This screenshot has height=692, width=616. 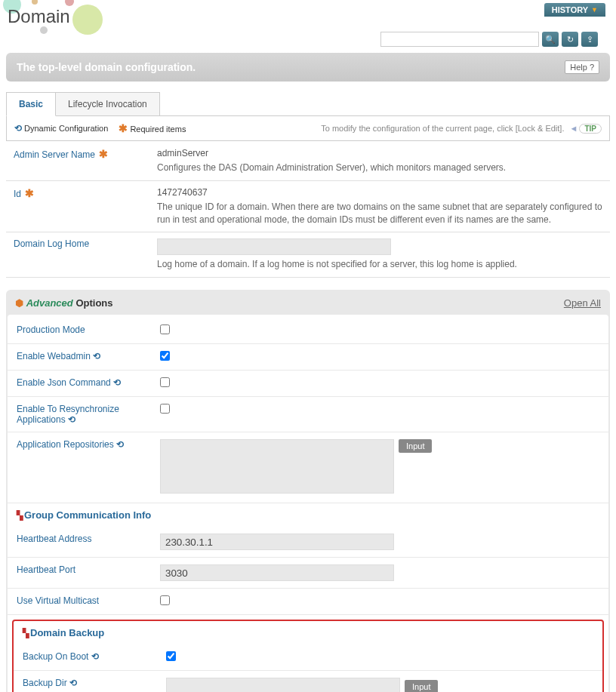 I want to click on row-backup-on-boot: Backup On Boot ⟲, so click(x=308, y=658).